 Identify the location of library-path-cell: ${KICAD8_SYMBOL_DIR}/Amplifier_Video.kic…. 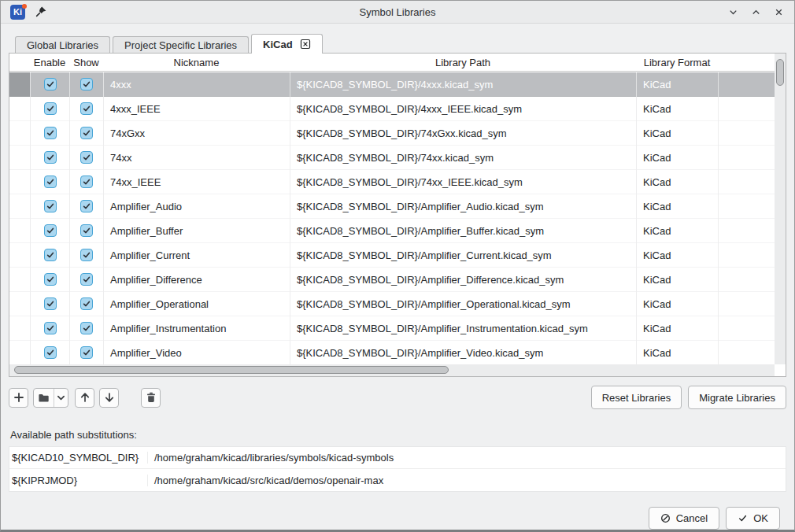
(463, 353).